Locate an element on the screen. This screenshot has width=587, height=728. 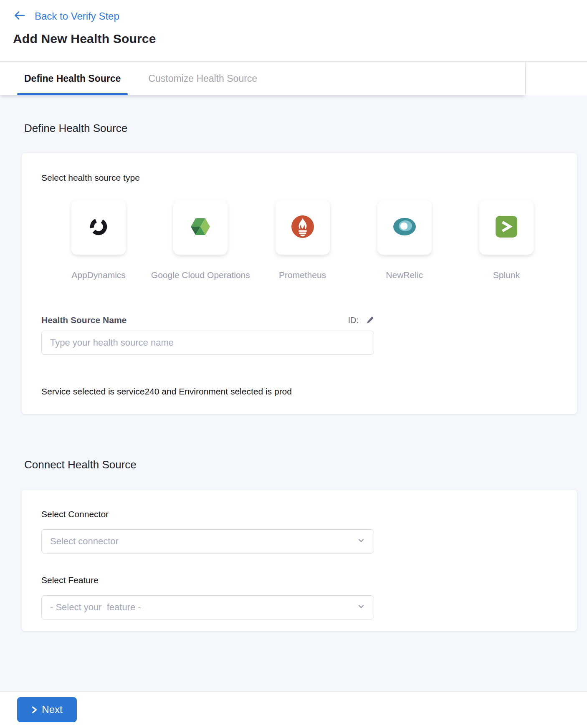
source-type-label: Google Cloud Operations is located at coordinates (200, 275).